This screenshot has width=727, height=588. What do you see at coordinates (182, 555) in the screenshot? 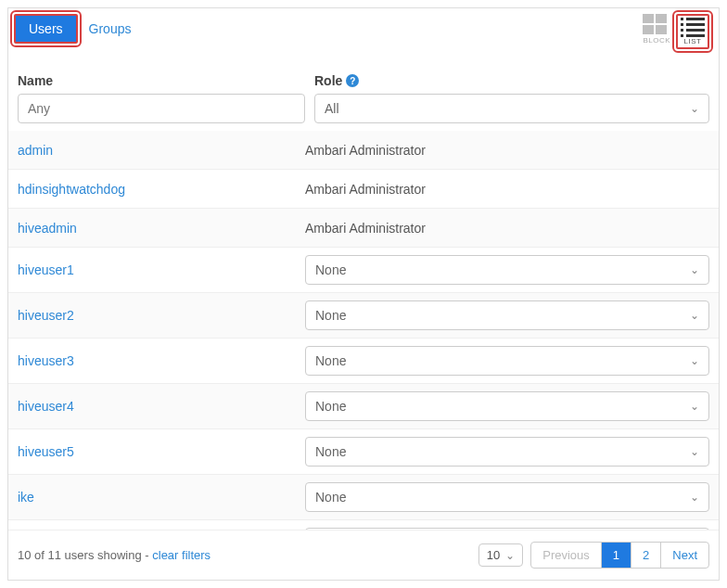
I see `clear-filters-link: clear filters` at bounding box center [182, 555].